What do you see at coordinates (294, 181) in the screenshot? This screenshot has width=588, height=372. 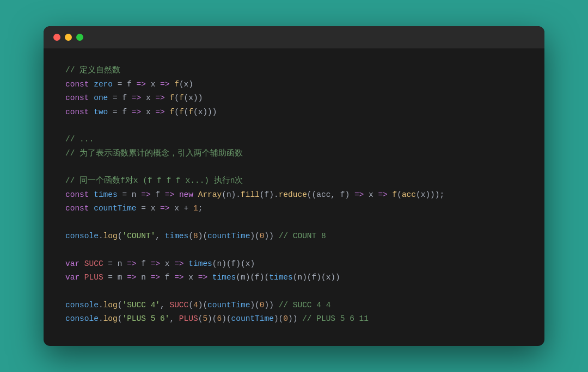 I see `line-7: // 同一个函数f对x (f f f f x...) 执行n次` at bounding box center [294, 181].